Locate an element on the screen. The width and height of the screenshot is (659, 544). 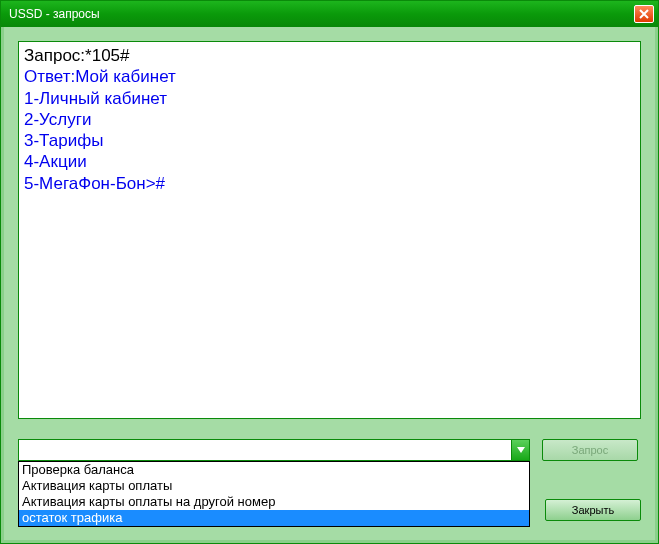
response-line: 2-Услуги is located at coordinates (330, 120).